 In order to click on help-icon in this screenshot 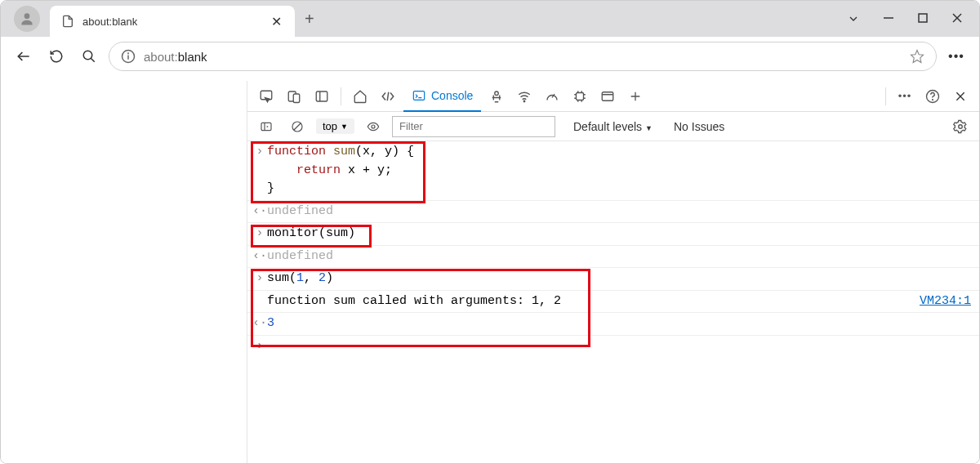, I will do `click(933, 96)`.